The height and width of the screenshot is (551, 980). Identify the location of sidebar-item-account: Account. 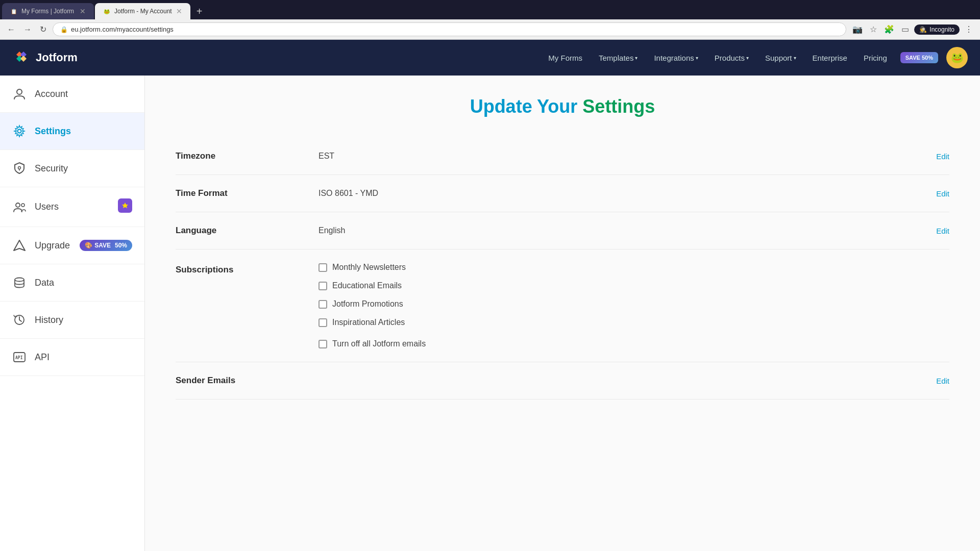
(72, 94).